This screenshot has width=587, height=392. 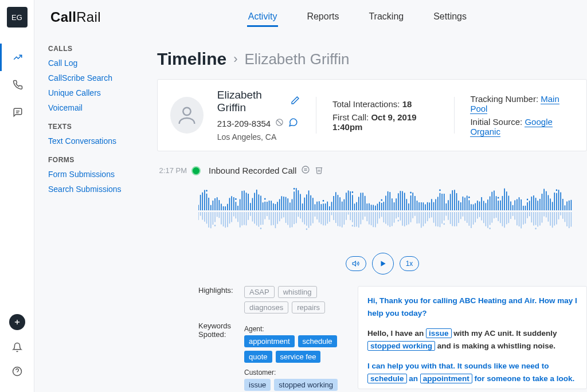 I want to click on caller-name: Elizabeth Griffin, so click(x=251, y=101).